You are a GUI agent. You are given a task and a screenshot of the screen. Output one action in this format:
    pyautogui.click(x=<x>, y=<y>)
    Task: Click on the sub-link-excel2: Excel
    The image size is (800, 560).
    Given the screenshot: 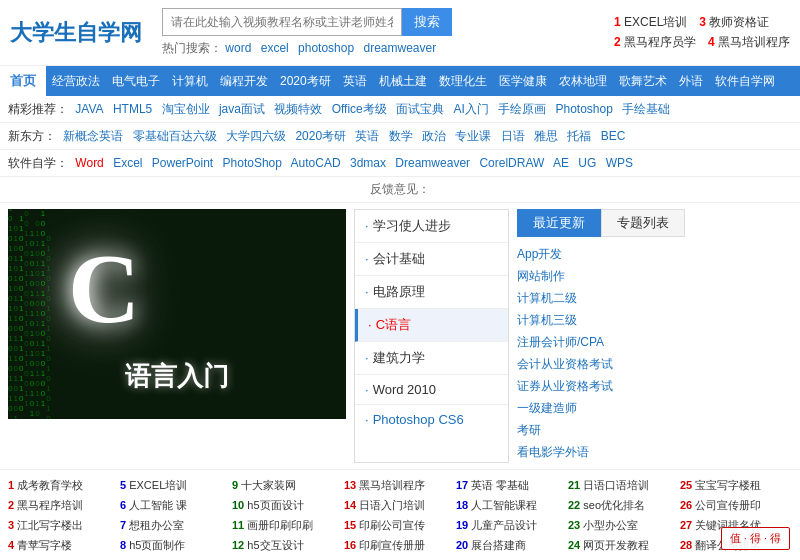 What is the action you would take?
    pyautogui.click(x=128, y=163)
    